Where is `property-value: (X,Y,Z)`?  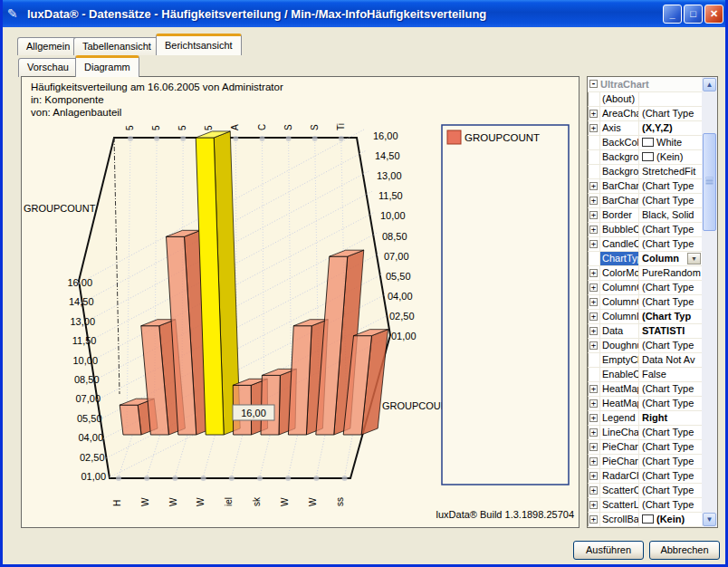
property-value: (X,Y,Z) is located at coordinates (670, 129).